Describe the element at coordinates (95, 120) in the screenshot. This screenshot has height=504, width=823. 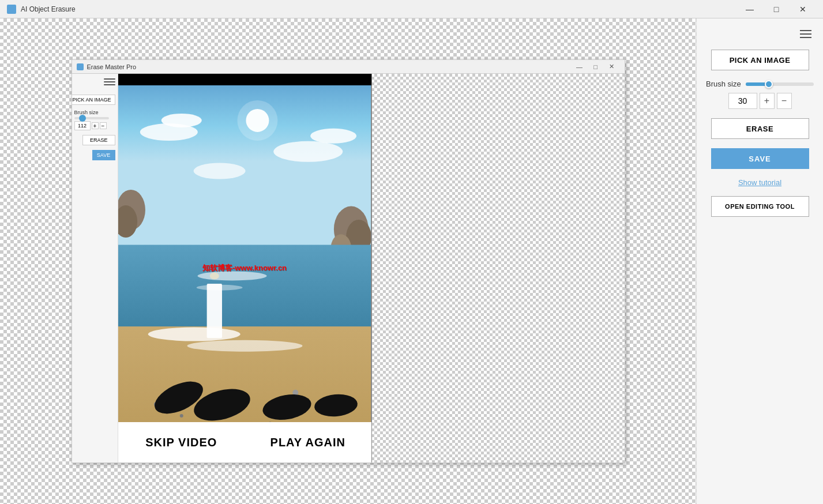
I see `inner-brush-section: Brush size 112 + −` at that location.